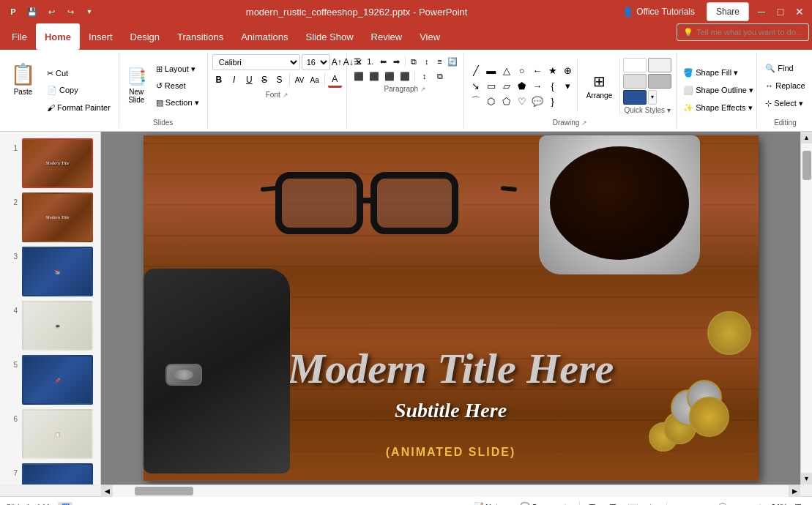 The width and height of the screenshot is (812, 505). I want to click on bracket-right: }, so click(553, 101).